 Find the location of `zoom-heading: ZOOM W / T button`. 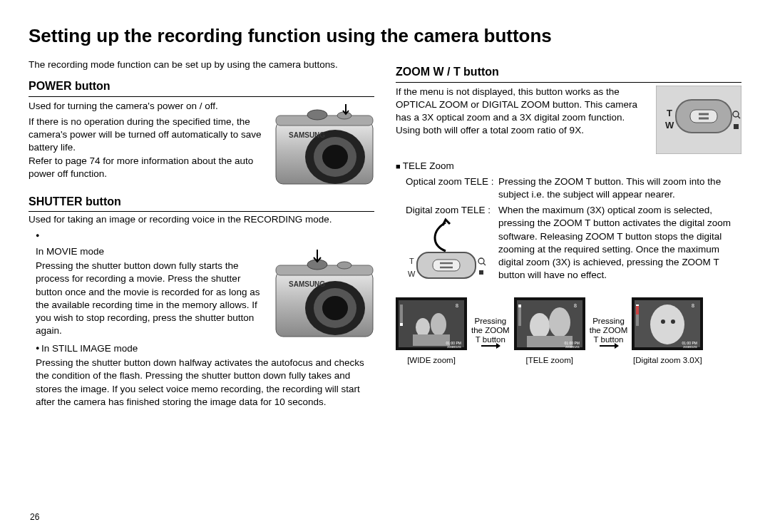

zoom-heading: ZOOM W / T button is located at coordinates (569, 73).